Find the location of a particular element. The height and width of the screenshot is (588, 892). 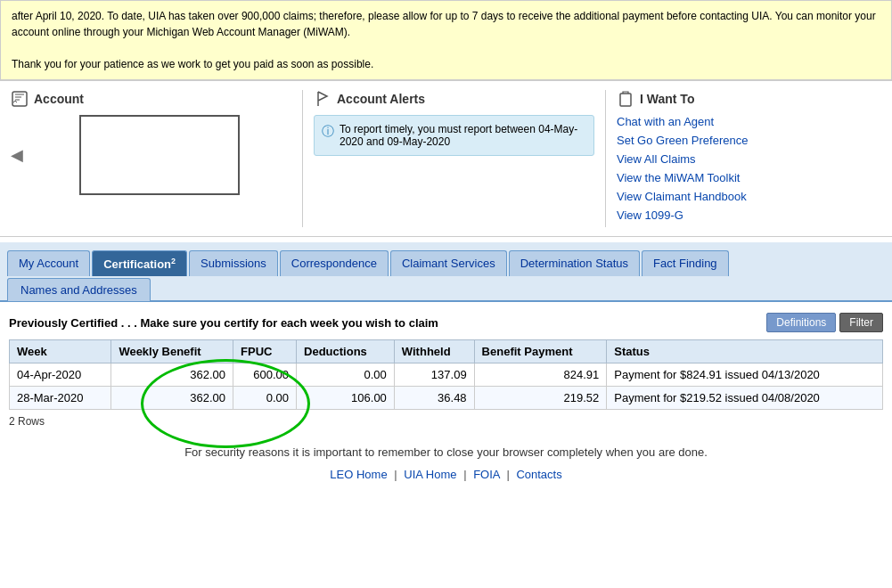

account-header: Account is located at coordinates (151, 99).